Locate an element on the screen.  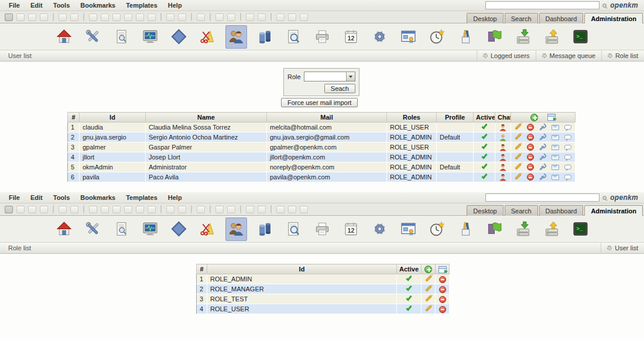
doc-add-icon is located at coordinates (105, 210).